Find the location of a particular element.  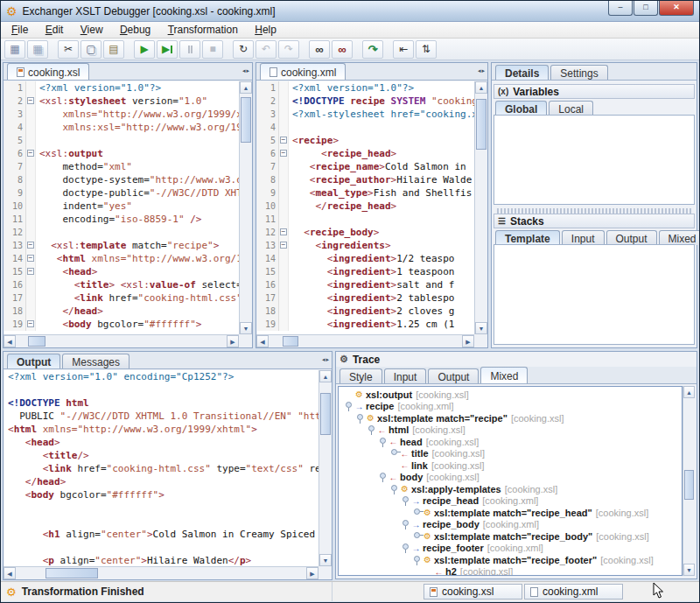

code-line: 4 is located at coordinates (366, 128).